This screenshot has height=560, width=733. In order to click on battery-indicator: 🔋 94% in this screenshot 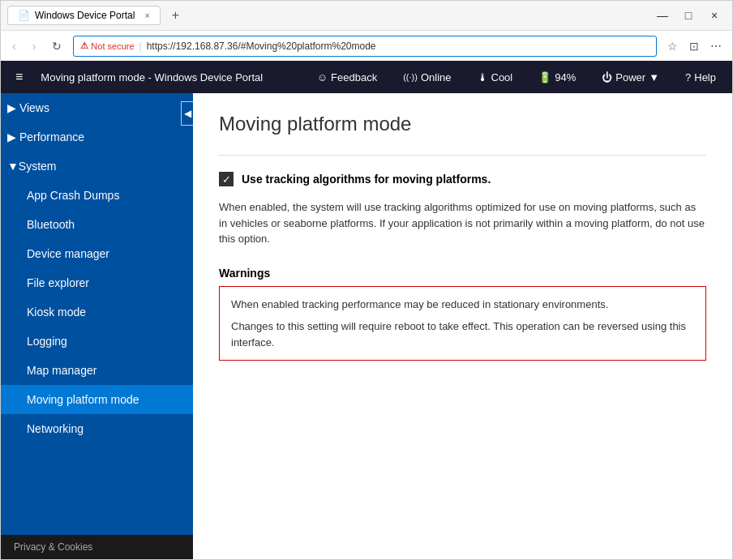, I will do `click(557, 78)`.